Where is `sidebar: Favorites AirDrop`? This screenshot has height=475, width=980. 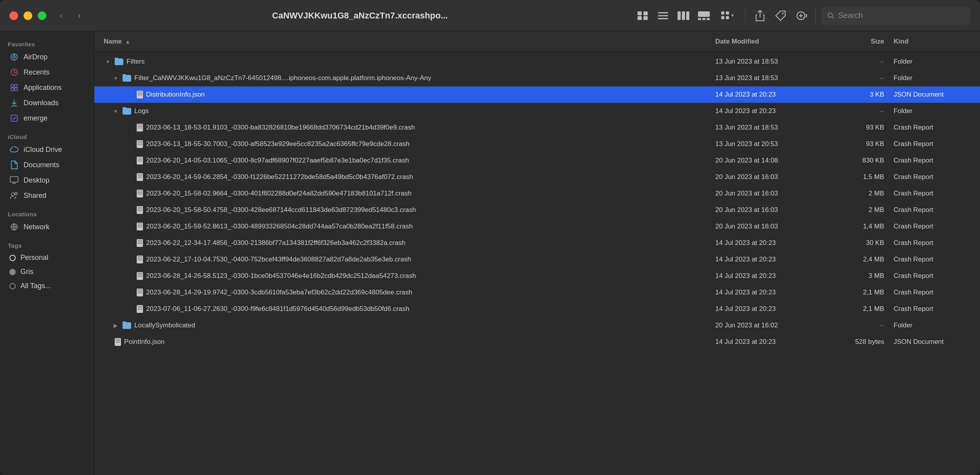
sidebar: Favorites AirDrop is located at coordinates (47, 253).